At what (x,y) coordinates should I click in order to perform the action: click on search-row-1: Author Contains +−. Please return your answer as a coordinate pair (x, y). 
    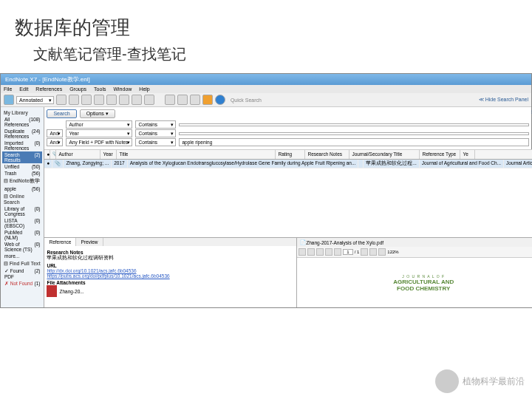
    Looking at the image, I should click on (290, 124).